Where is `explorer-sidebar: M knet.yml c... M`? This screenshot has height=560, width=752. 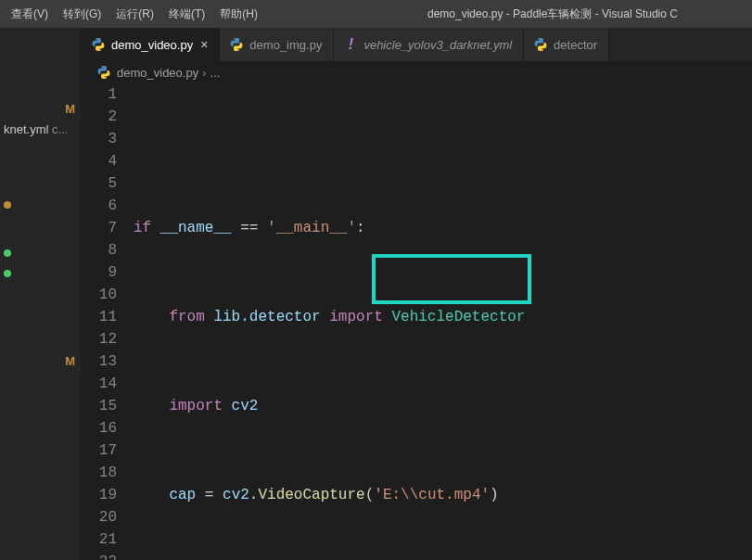
explorer-sidebar: M knet.yml c... M is located at coordinates (41, 294).